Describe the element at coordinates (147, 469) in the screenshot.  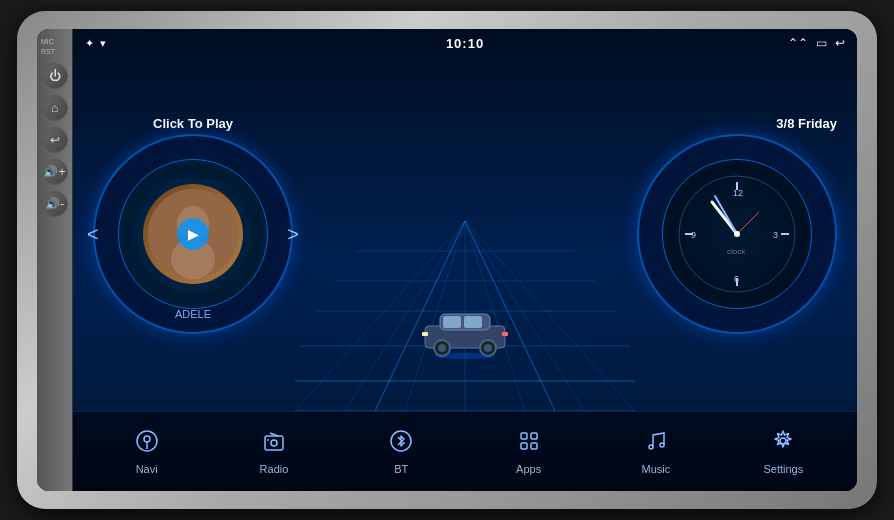
I see `navi-label: Navi` at that location.